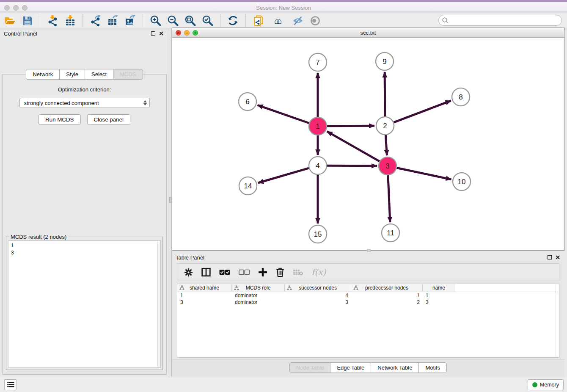 This screenshot has width=567, height=392. What do you see at coordinates (462, 182) in the screenshot?
I see `node-10: 10` at bounding box center [462, 182].